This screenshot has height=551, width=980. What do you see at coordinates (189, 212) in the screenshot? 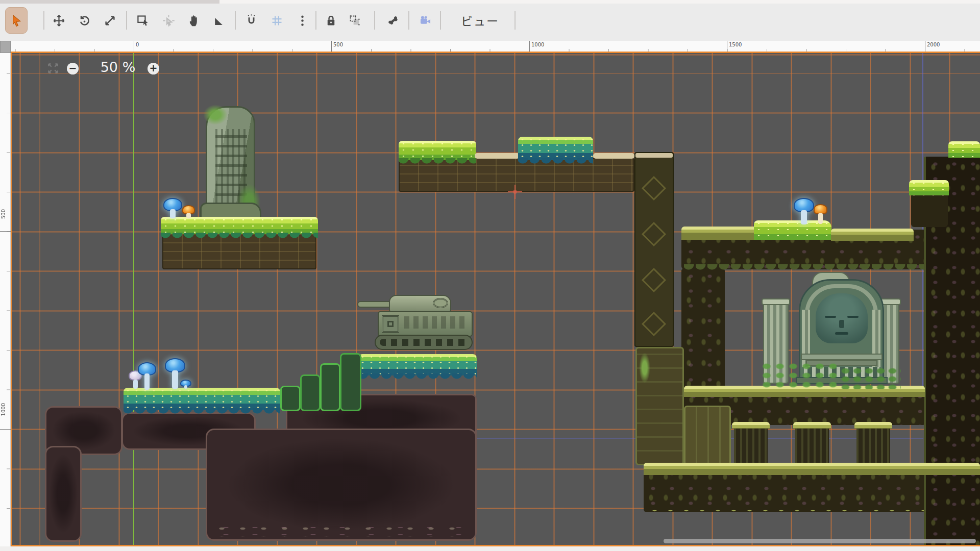
I see `mushroom-orange-left-top` at bounding box center [189, 212].